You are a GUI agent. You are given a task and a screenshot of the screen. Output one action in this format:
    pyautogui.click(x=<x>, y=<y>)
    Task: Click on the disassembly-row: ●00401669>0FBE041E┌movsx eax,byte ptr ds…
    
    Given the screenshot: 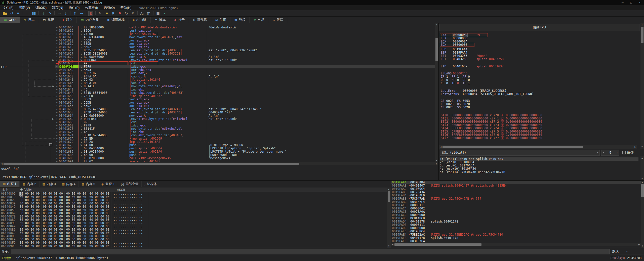 What is the action you would take?
    pyautogui.click(x=247, y=119)
    